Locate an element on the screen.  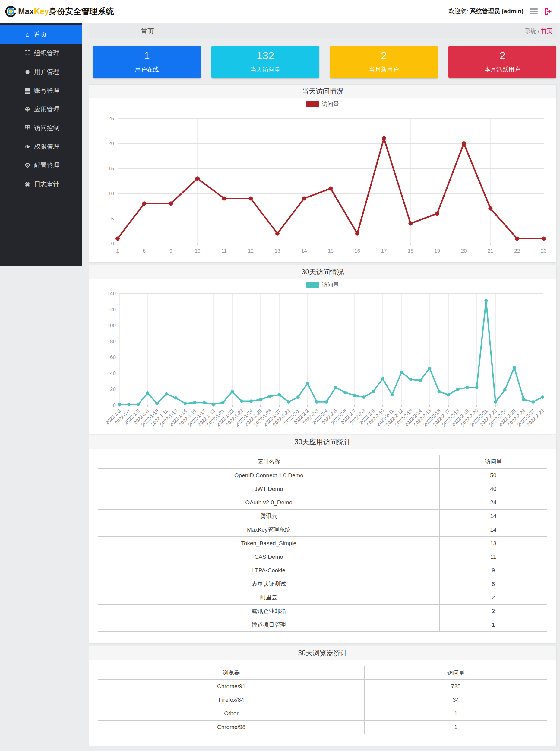
table-cell: Chrome/98 is located at coordinates (232, 727).